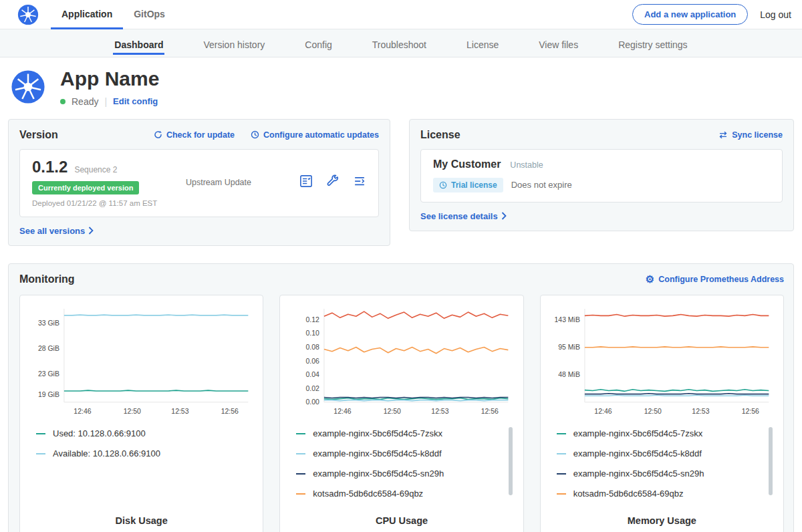 The width and height of the screenshot is (802, 532). What do you see at coordinates (333, 182) in the screenshot?
I see `config-wrench-icon` at bounding box center [333, 182].